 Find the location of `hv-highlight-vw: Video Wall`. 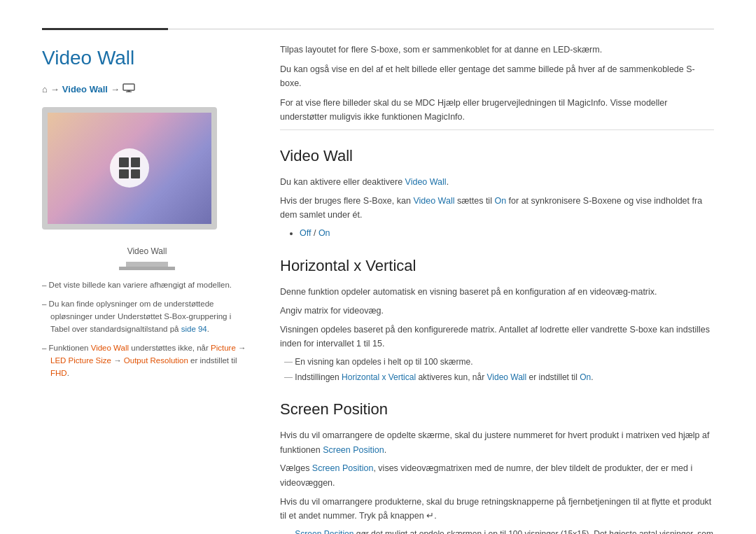

hv-highlight-vw: Video Wall is located at coordinates (507, 377).